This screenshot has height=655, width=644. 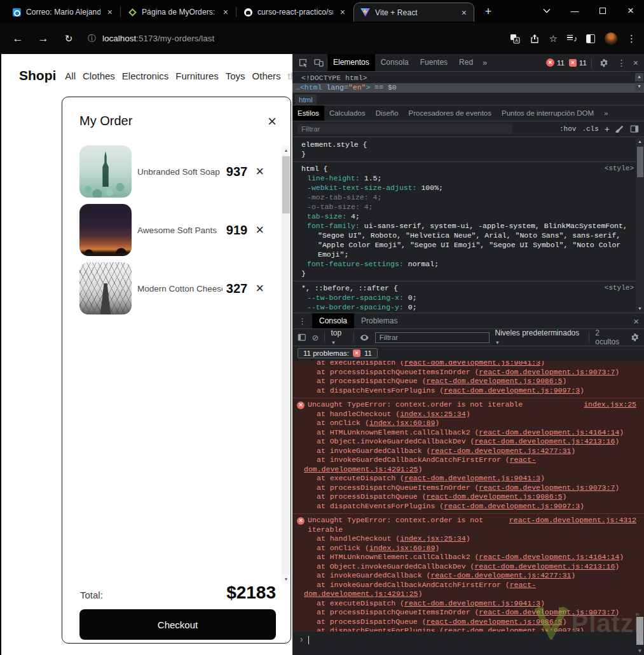 I want to click on tab-layout: Diseño, so click(x=387, y=113).